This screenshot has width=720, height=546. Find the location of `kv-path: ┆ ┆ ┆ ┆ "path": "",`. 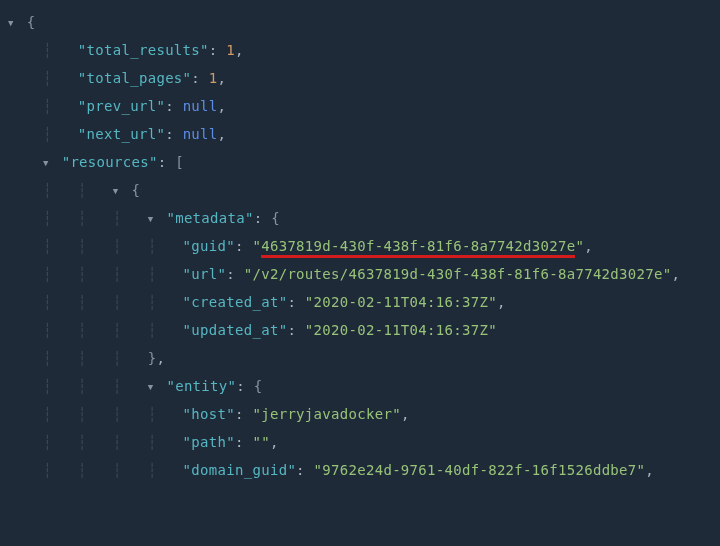

kv-path: ┆ ┆ ┆ ┆ "path": "", is located at coordinates (360, 446).